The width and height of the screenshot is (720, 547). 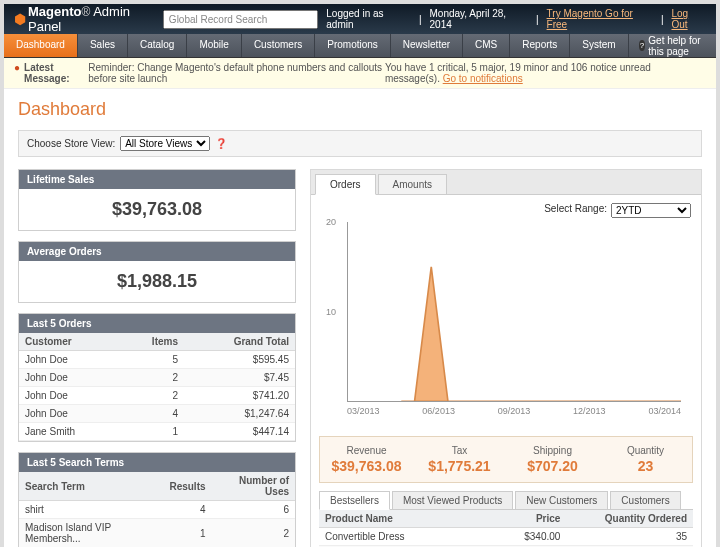 I want to click on nav-dashboard: Dashboard, so click(x=41, y=46).